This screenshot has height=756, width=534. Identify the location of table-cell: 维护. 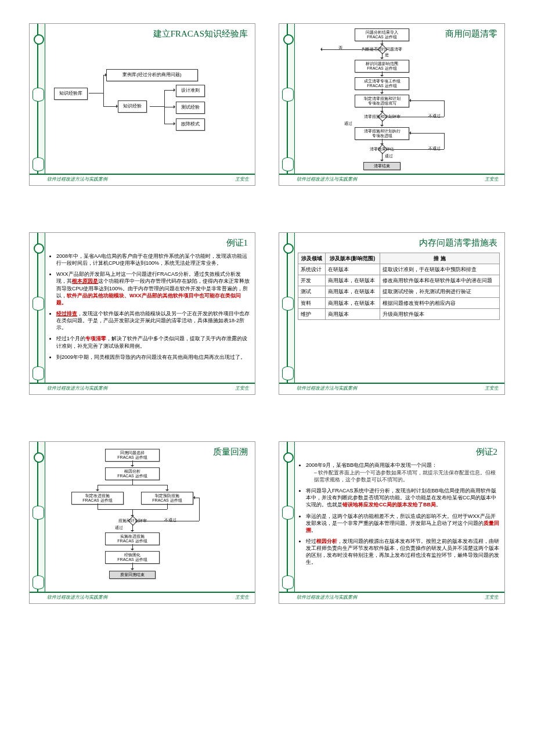
(312, 314).